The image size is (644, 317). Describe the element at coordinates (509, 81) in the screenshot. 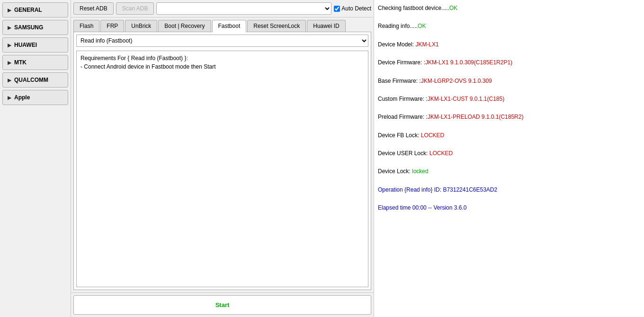

I see `log-line-5: Base Firmware: :JKM-LGRP2-OVS 9.1.0.309` at that location.